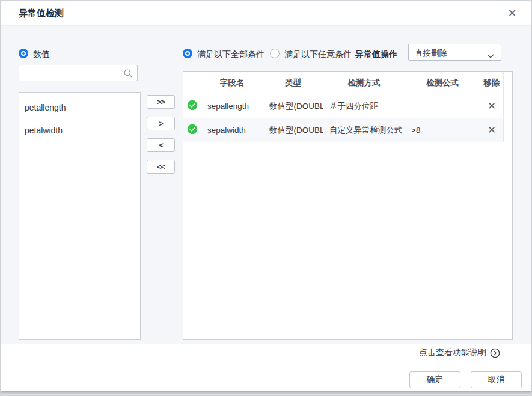 Image resolution: width=532 pixels, height=396 pixels. Describe the element at coordinates (161, 102) in the screenshot. I see `move-all-right-button: >>` at that location.